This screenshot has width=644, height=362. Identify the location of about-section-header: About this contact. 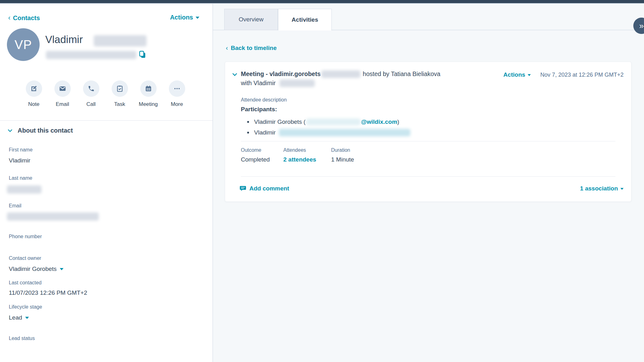
(40, 131).